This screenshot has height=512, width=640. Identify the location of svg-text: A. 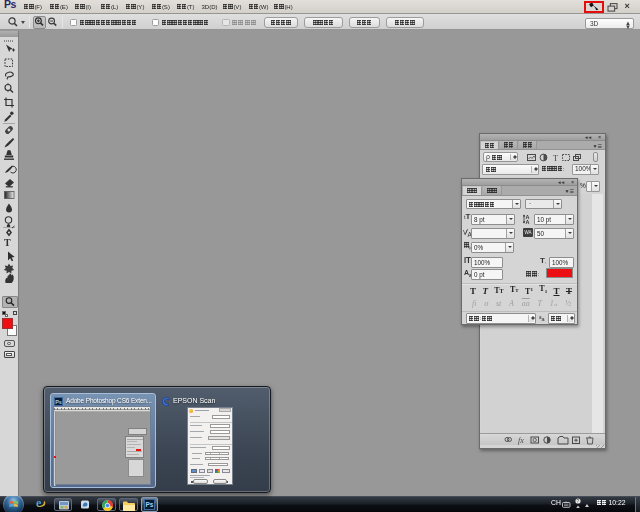
(528, 222).